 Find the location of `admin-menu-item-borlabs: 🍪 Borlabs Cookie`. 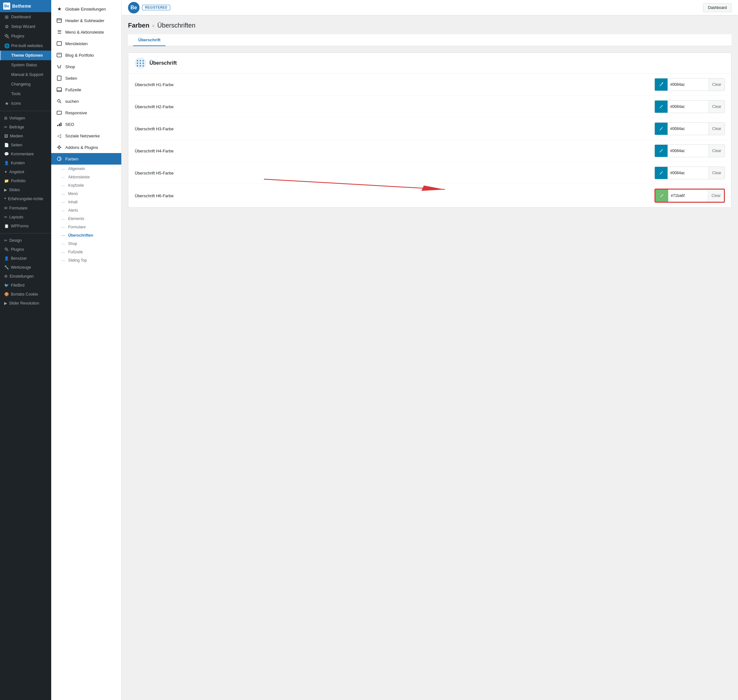

admin-menu-item-borlabs: 🍪 Borlabs Cookie is located at coordinates (25, 294).